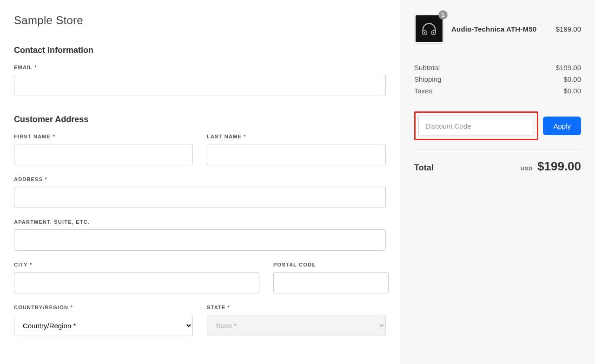 The image size is (595, 364). What do you see at coordinates (200, 67) in the screenshot?
I see `email-label: EMAIL *` at bounding box center [200, 67].